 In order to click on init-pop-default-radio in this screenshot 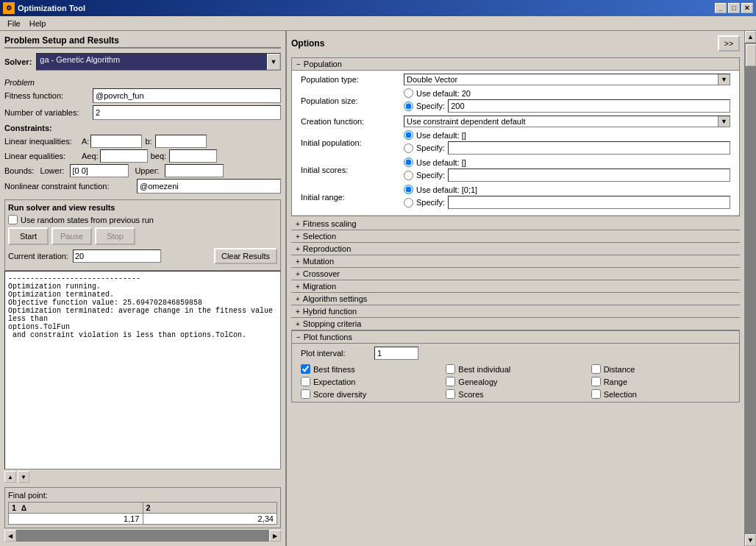, I will do `click(409, 135)`.